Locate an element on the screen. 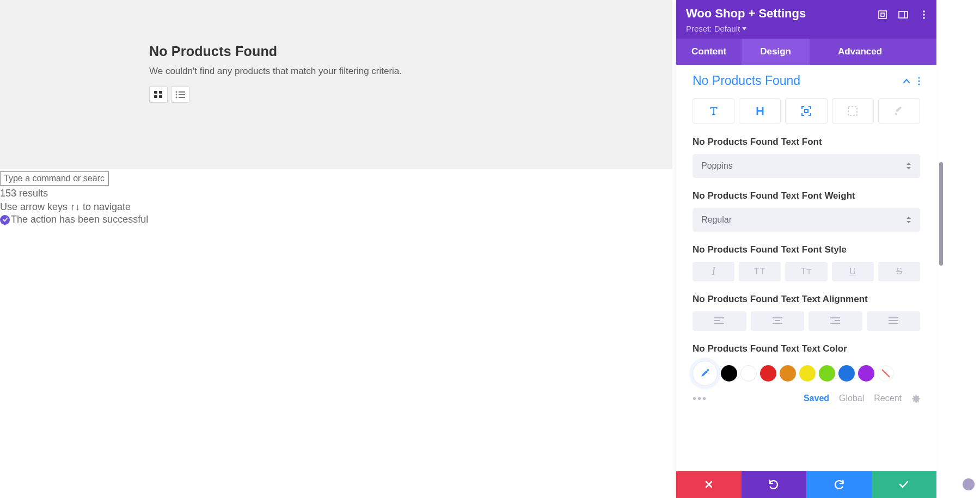 The height and width of the screenshot is (498, 980). save-button is located at coordinates (904, 484).